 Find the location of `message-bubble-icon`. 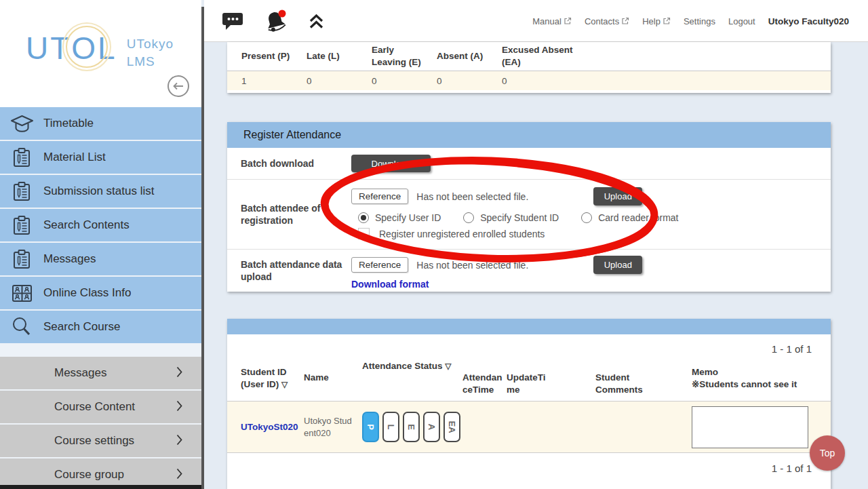

message-bubble-icon is located at coordinates (233, 21).